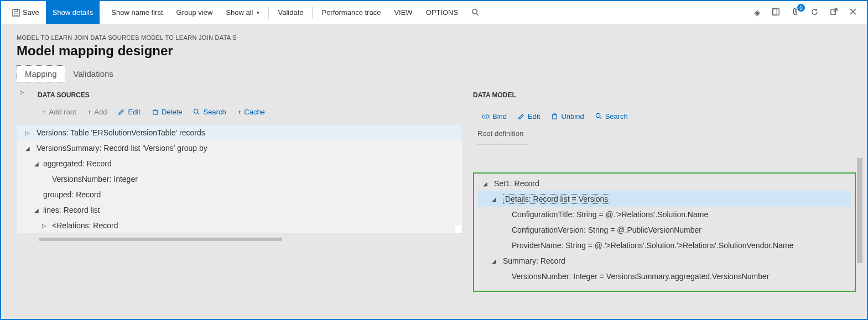 The image size is (868, 320). Describe the element at coordinates (290, 12) in the screenshot. I see `validate-label: Validate` at that location.